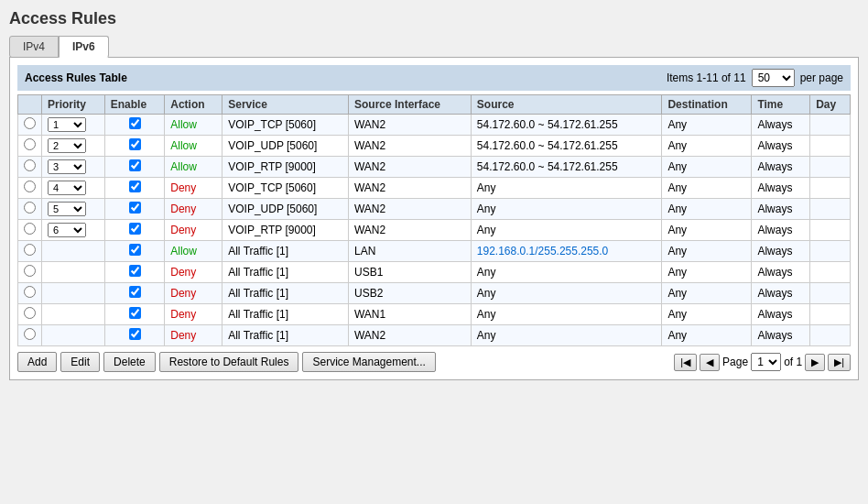  I want to click on row-priority: 1, so click(73, 125).